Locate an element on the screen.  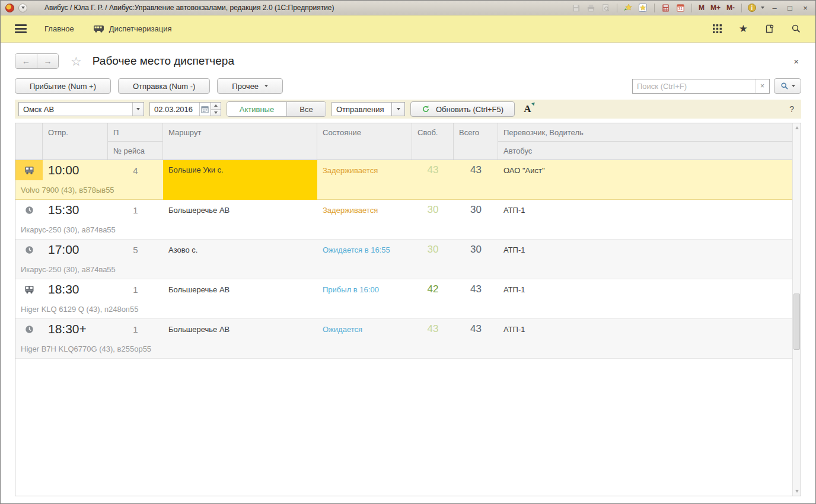
help-button: ? is located at coordinates (793, 109).